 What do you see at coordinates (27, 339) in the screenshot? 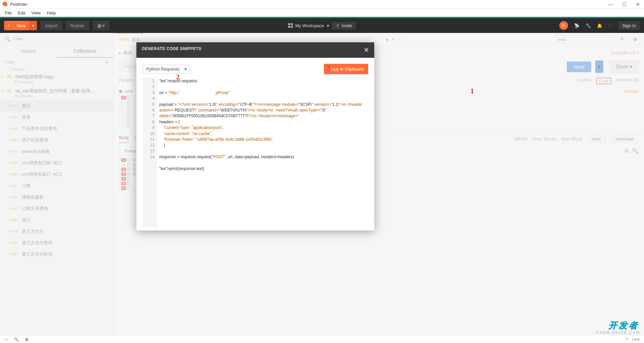
I see `console-icon: ▣` at bounding box center [27, 339].